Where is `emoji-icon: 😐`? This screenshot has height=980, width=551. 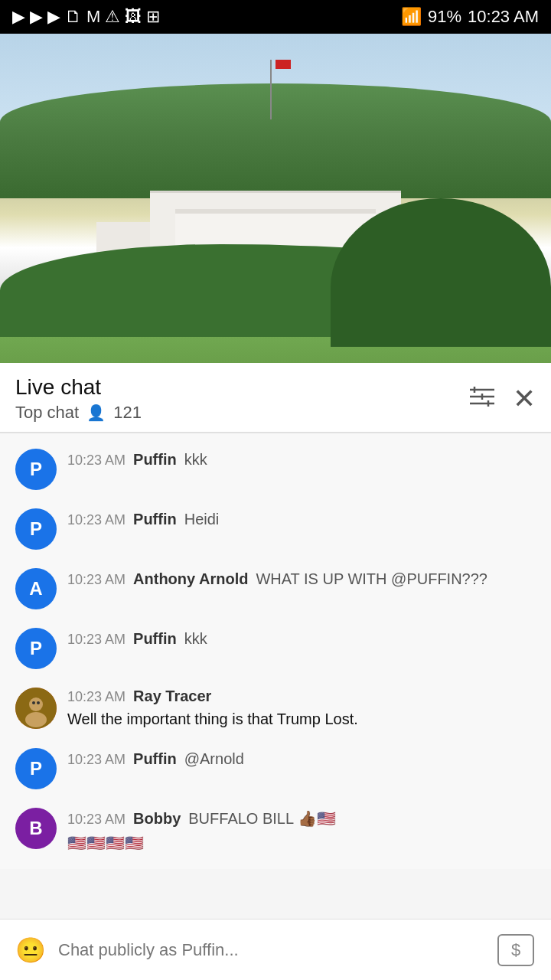
emoji-icon: 😐 is located at coordinates (31, 950).